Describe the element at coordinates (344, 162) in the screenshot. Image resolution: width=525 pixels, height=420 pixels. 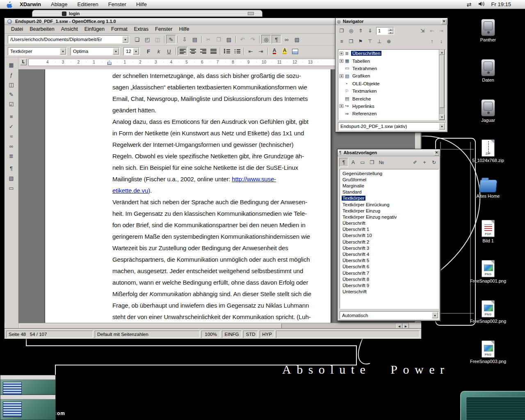
I see `paragraph-styles-icon: ¶` at that location.